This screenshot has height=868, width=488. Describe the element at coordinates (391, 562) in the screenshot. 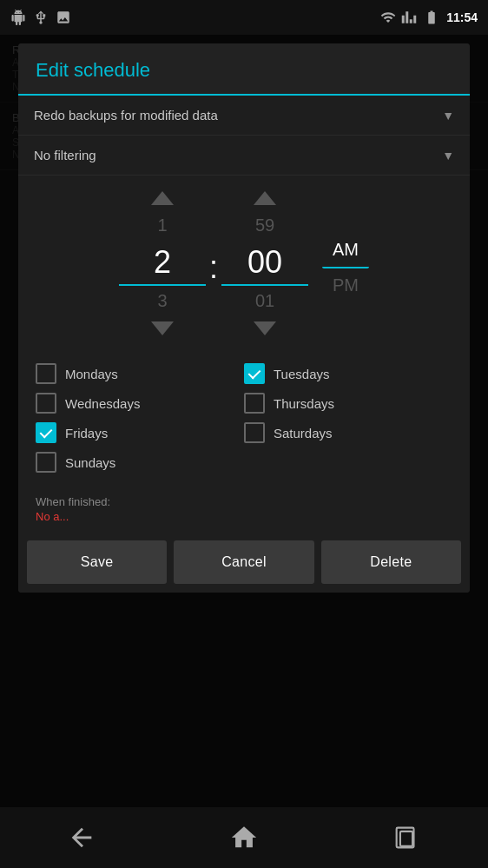

I see `delete-button: Delete` at that location.